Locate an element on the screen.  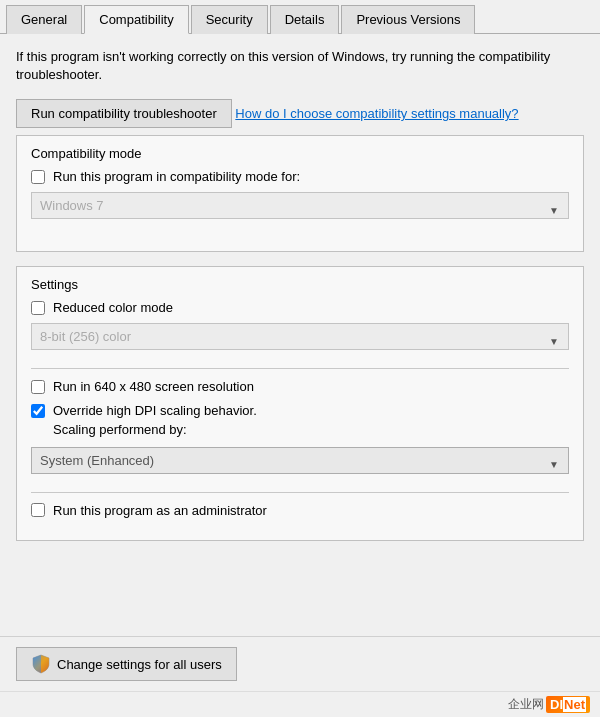
watermark-logo: DINet is located at coordinates (568, 704).